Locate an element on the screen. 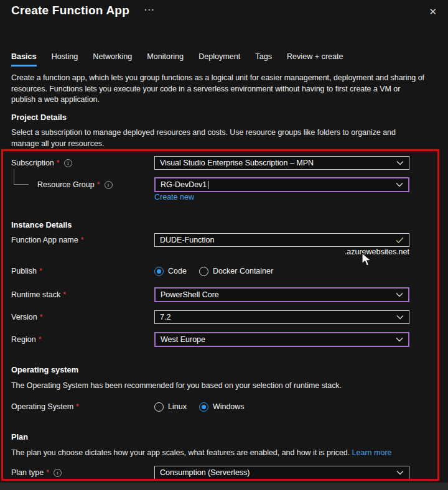 This screenshot has height=490, width=448. function-app-name-input: DUDE-Function is located at coordinates (282, 240).